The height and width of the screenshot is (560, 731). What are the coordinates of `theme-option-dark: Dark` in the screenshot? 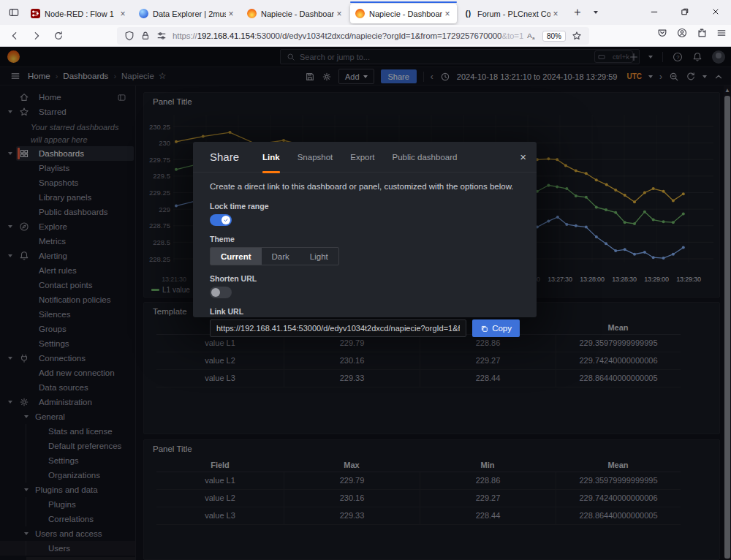 It's located at (281, 256).